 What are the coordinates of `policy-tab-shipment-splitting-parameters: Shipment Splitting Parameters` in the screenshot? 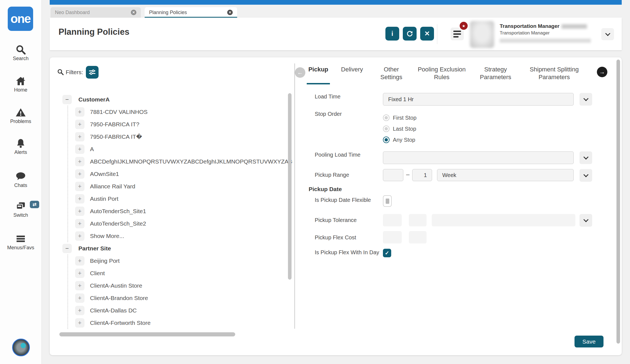 It's located at (554, 75).